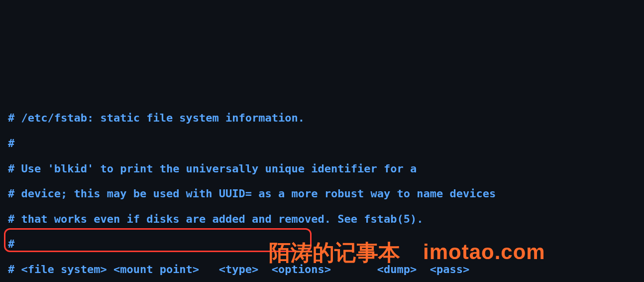  What do you see at coordinates (212, 168) in the screenshot?
I see `comment-line: # Use 'blkid' to print the universally u…` at bounding box center [212, 168].